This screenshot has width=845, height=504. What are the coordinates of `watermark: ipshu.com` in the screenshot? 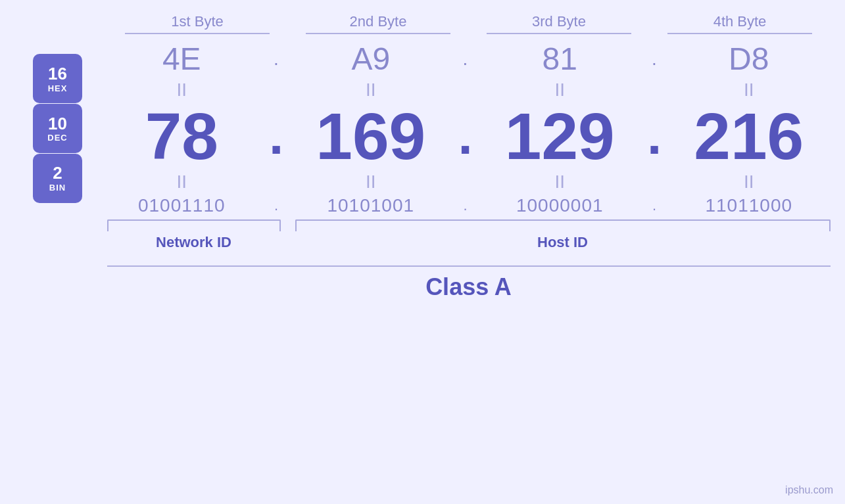 It's located at (809, 490).